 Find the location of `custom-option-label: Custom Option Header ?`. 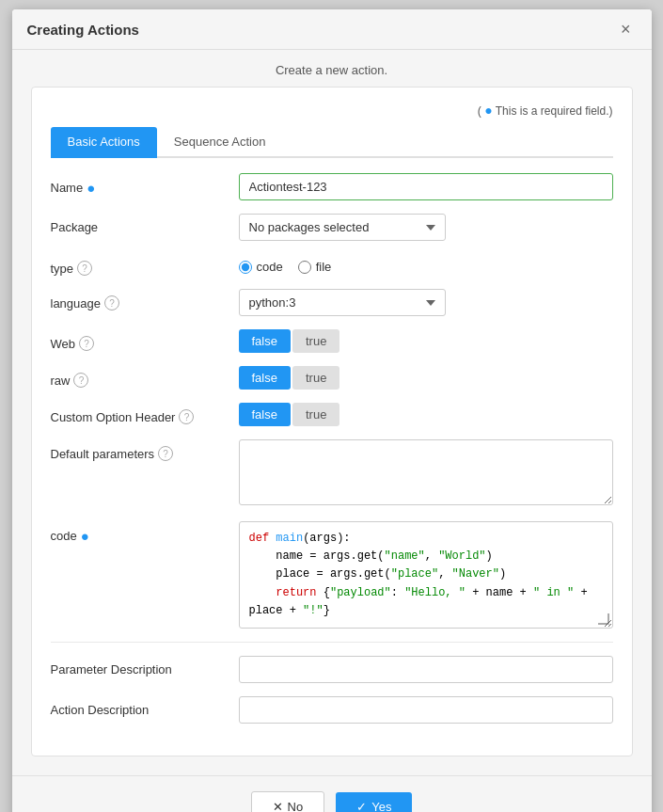

custom-option-label: Custom Option Header ? is located at coordinates (145, 414).